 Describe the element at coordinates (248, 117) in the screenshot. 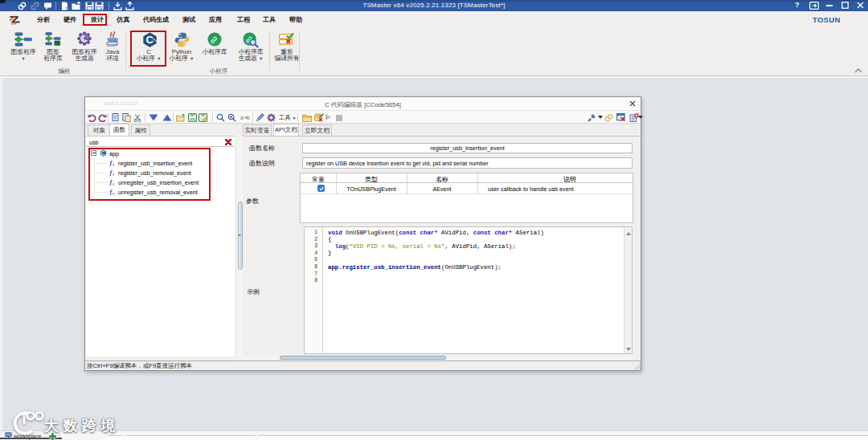

I see `svg-text: b` at that location.